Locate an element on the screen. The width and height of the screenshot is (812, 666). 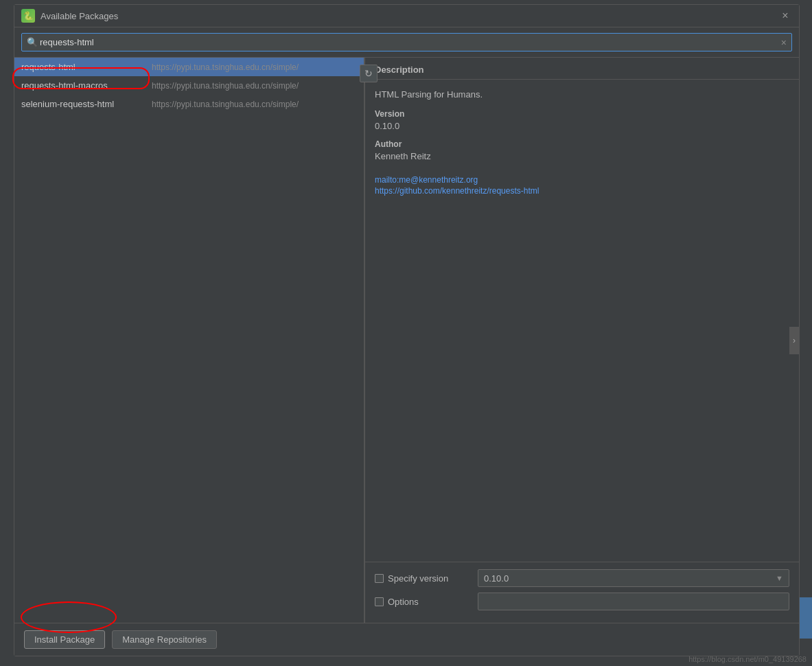
mailto-link: mailto:me@kennethreitz.org is located at coordinates (582, 180).